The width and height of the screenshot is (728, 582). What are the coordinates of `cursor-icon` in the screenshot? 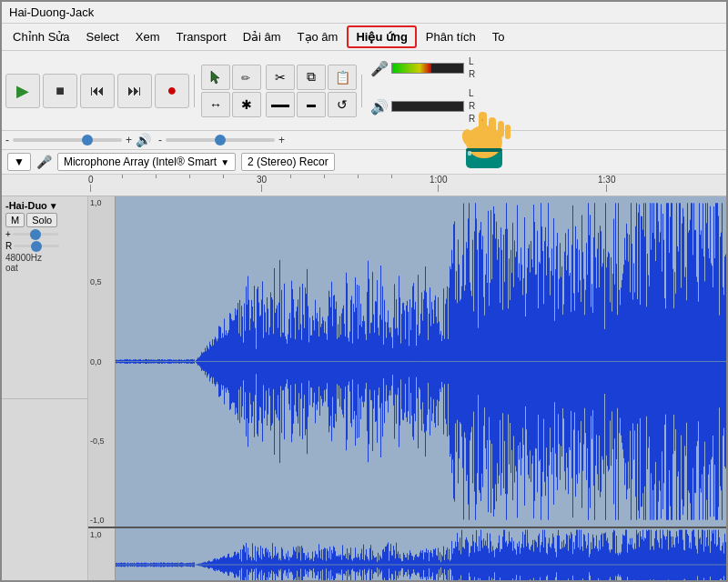 It's located at (216, 77).